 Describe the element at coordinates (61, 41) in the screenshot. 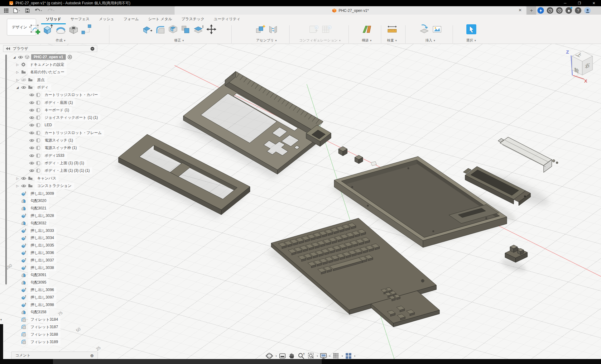

I see `group-label-create: 作成 ▼` at that location.